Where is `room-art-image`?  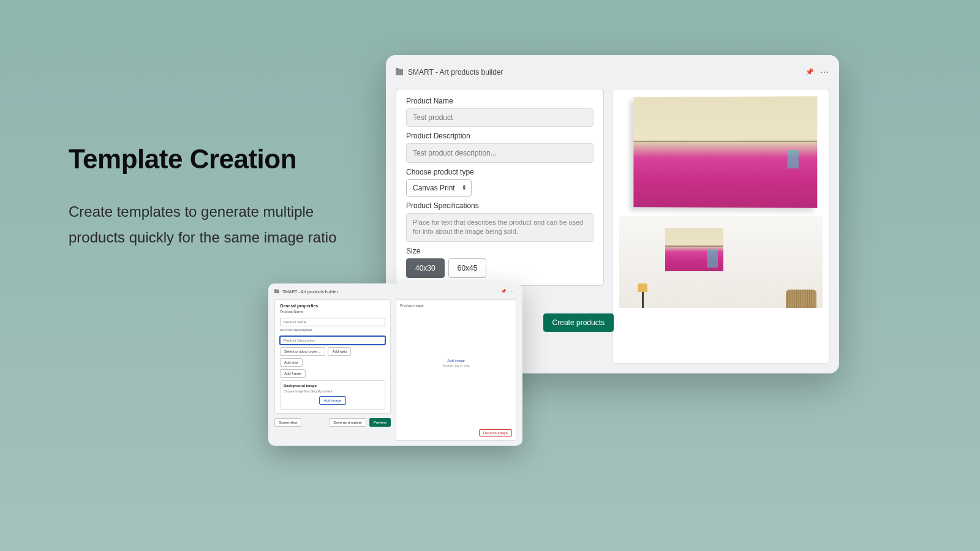
room-art-image is located at coordinates (695, 250).